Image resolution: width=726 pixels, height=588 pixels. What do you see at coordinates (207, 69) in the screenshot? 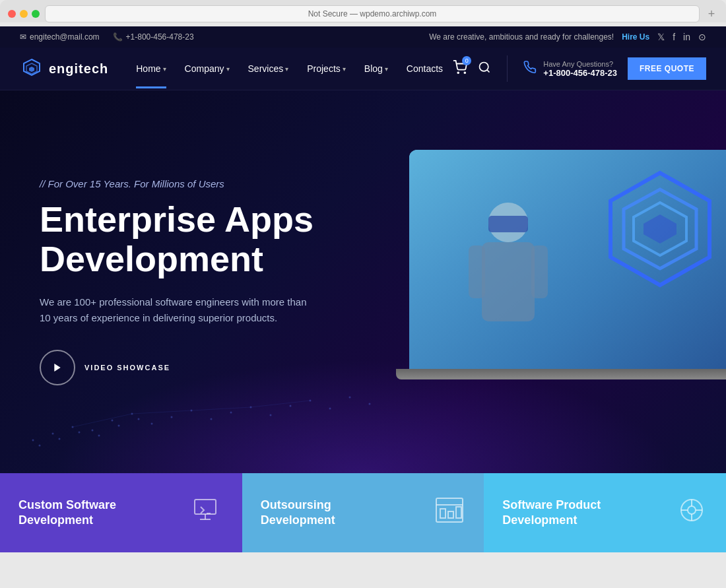
I see `nav-item-company: Company ▾` at bounding box center [207, 69].